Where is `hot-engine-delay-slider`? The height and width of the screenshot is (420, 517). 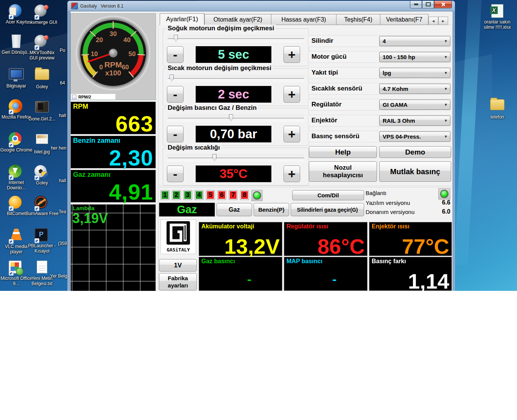
hot-engine-delay-slider is located at coordinates (236, 78).